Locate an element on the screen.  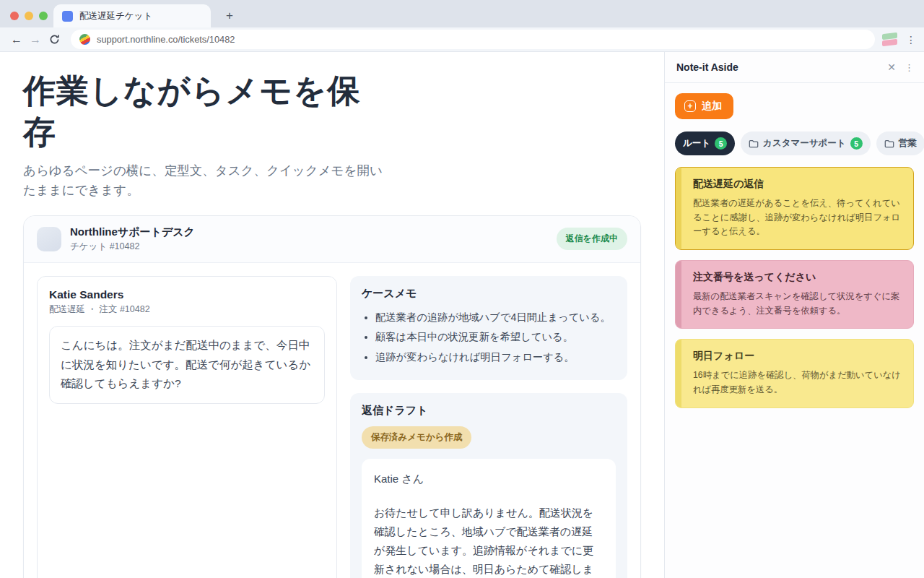
draft-source-badge: 保存済みメモから作成 is located at coordinates (417, 438).